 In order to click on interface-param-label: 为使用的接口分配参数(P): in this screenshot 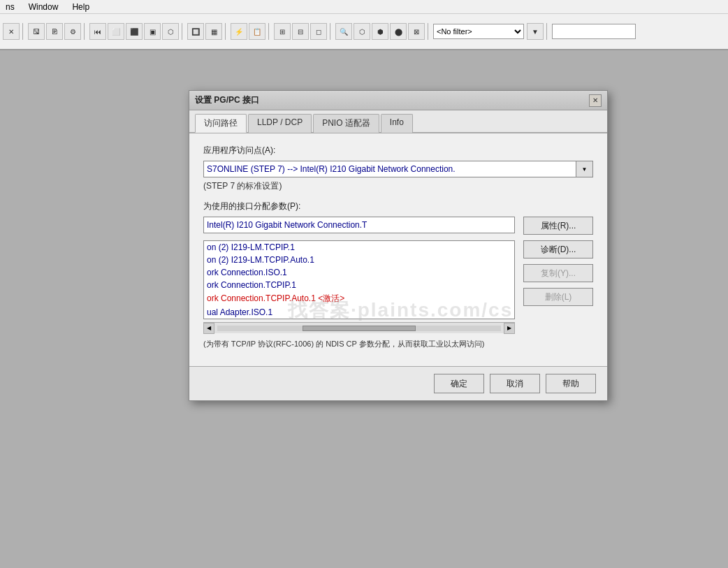, I will do `click(398, 207)`.